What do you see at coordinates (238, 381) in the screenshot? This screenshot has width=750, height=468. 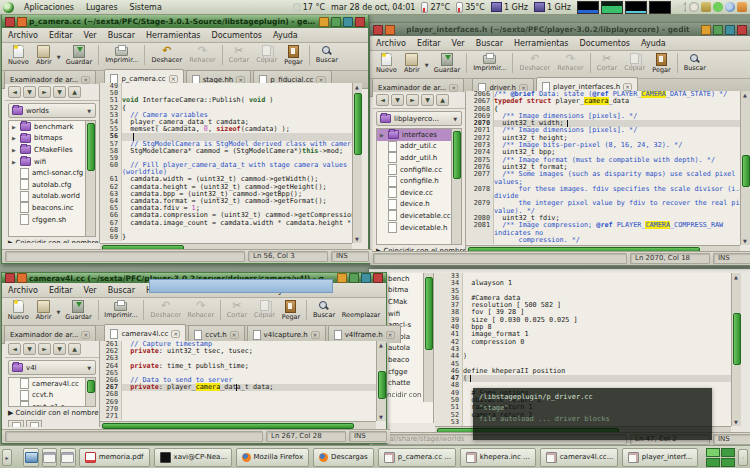 I see `code-editor-area: 261 // Capture timestamp262 private: uin…` at bounding box center [238, 381].